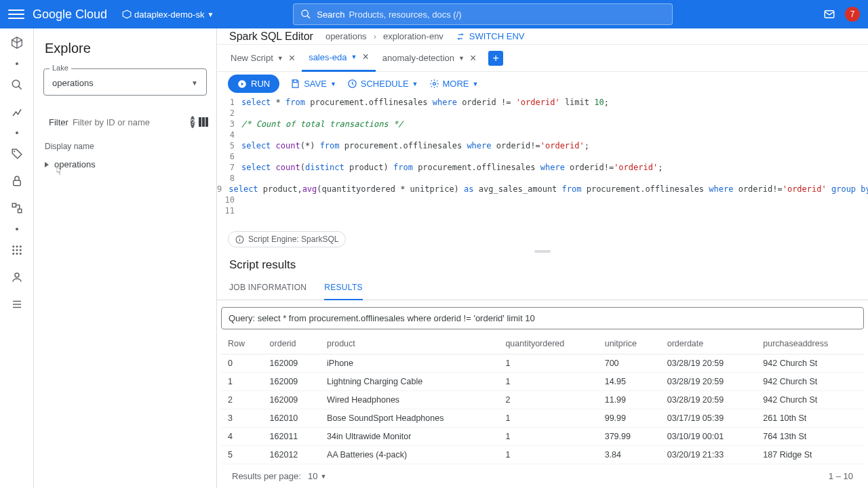 This screenshot has width=868, height=488. I want to click on table-row: 5162012AA Batteries (4-pack)13.8403/20/1…, so click(542, 455).